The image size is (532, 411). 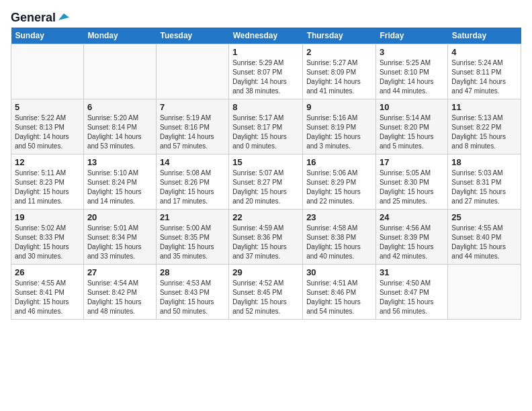 I want to click on day-info: Sunrise: 5:29 AM Sunset: 8:07 PM Dayligh…, so click(x=266, y=77).